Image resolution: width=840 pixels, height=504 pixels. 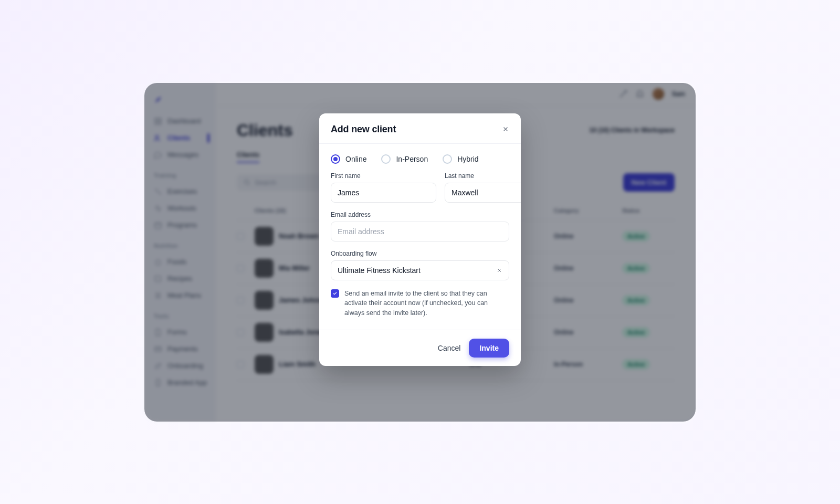 What do you see at coordinates (483, 193) in the screenshot?
I see `last-name-input` at bounding box center [483, 193].